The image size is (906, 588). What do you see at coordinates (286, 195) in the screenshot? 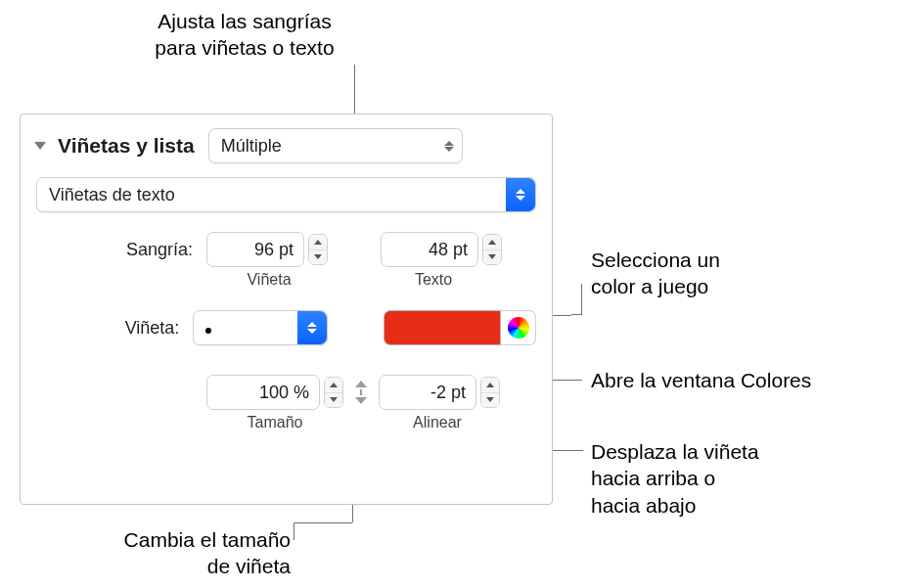
I see `bullet-type-row: Viñetas de texto` at bounding box center [286, 195].